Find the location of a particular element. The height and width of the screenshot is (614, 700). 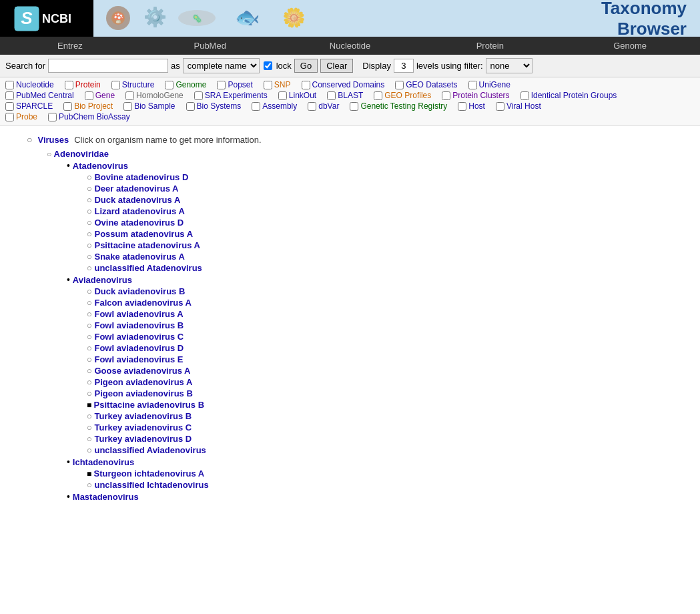

fowl-avia-c-link: Fowl aviadenovirus C is located at coordinates (139, 336).